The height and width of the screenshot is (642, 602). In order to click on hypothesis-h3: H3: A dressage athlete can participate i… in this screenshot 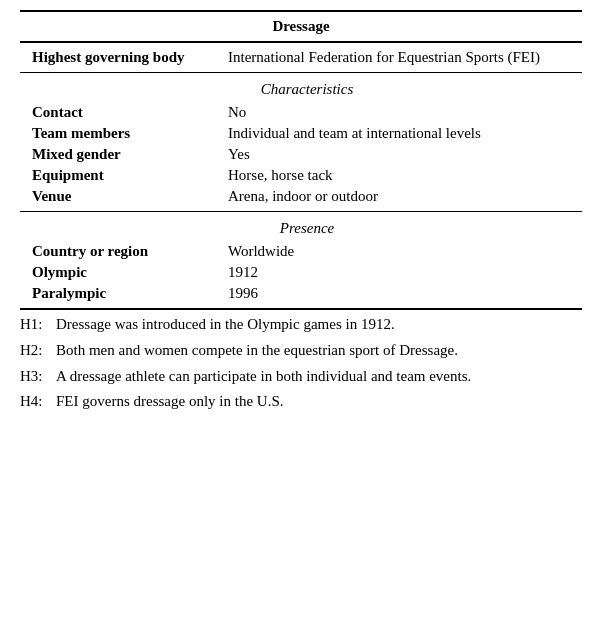, I will do `click(301, 377)`.